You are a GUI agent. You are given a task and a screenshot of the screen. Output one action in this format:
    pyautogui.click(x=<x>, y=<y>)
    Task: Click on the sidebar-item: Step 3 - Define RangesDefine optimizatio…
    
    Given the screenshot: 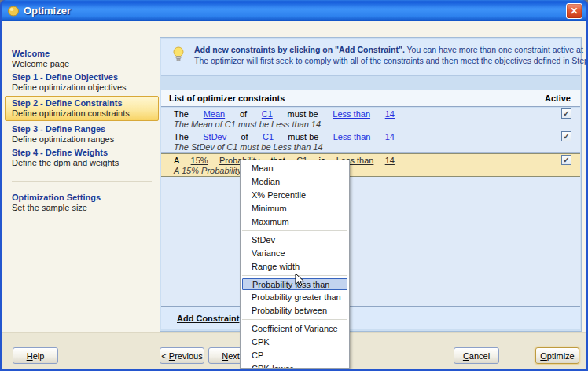 What is the action you would take?
    pyautogui.click(x=82, y=134)
    